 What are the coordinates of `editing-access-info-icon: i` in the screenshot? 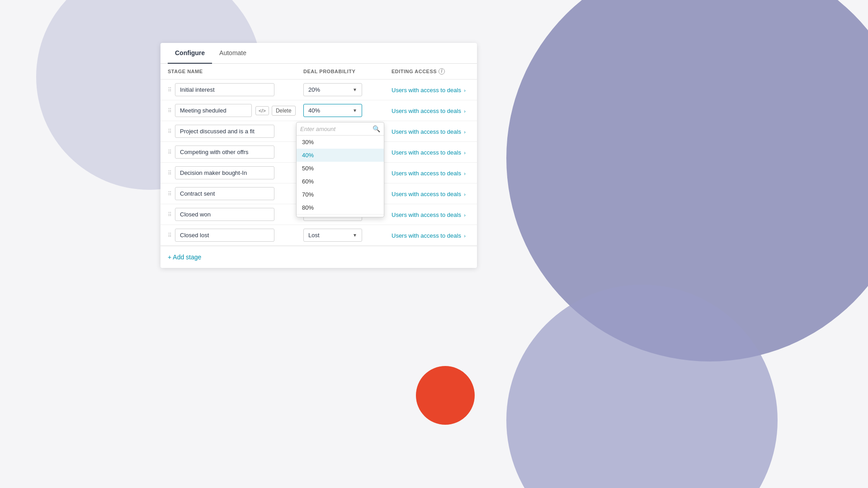 It's located at (442, 71).